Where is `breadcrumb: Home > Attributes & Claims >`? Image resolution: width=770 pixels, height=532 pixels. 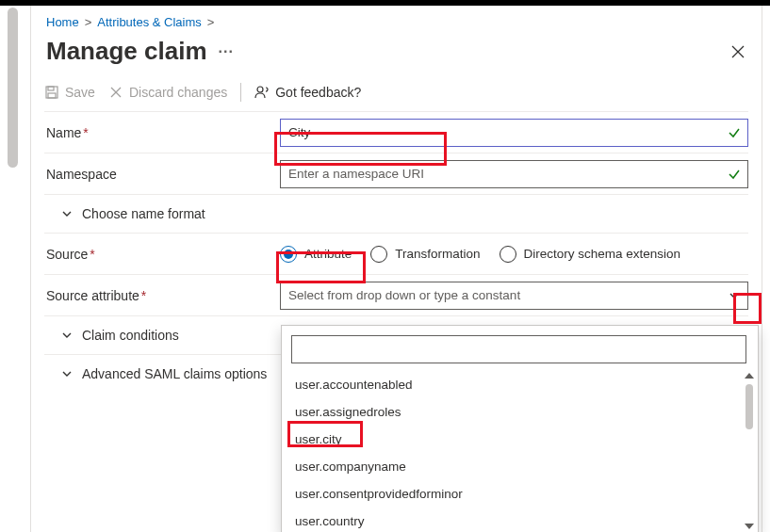
breadcrumb: Home > Attributes & Claims > is located at coordinates (396, 21).